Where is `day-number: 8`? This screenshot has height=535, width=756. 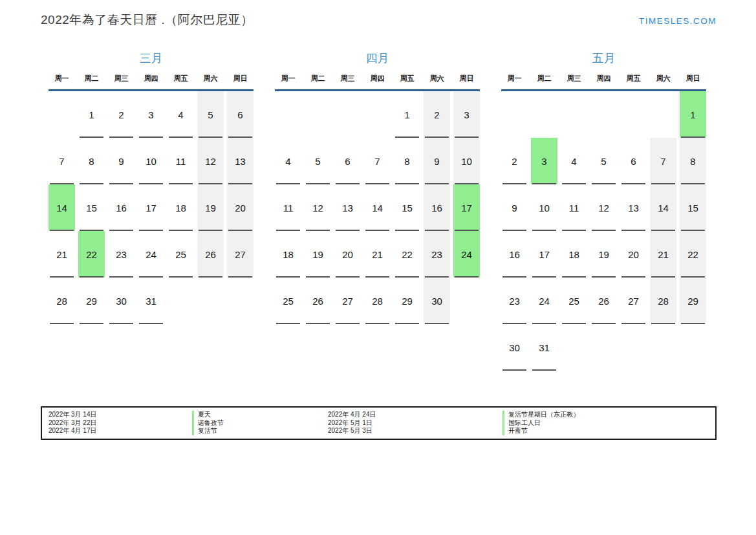
day-number: 8 is located at coordinates (693, 162).